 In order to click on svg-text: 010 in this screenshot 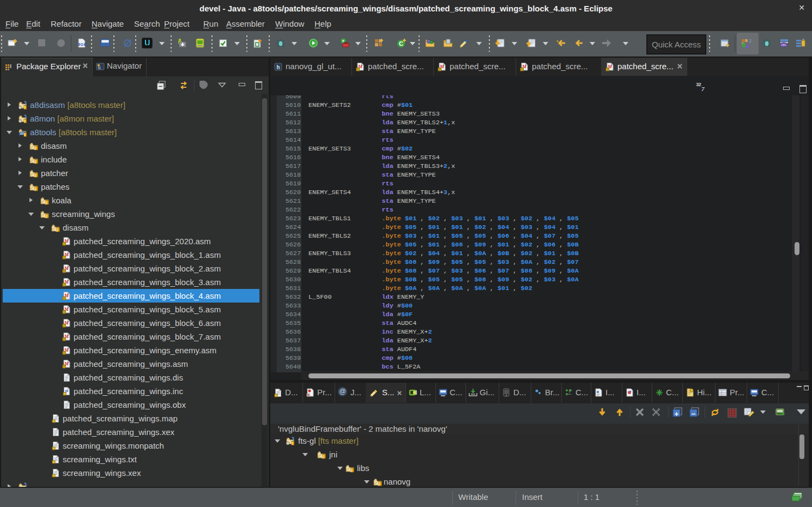, I will do `click(82, 45)`.